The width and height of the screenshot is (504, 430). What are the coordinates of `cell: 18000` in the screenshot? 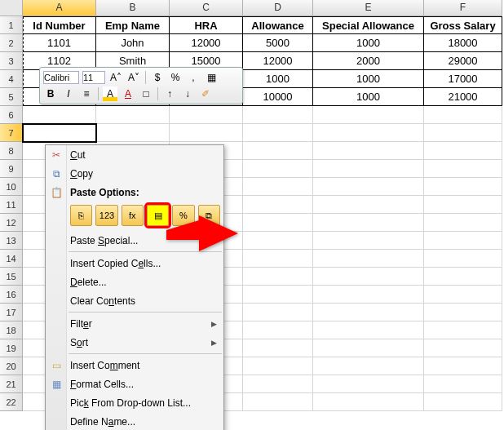 It's located at (463, 43).